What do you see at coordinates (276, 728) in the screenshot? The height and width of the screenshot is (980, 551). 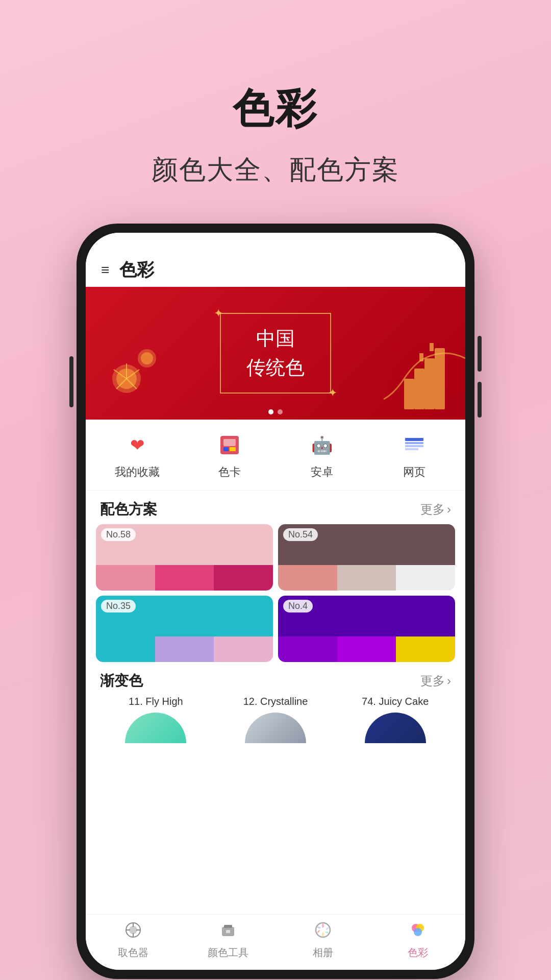 I see `gradient-circle-crystalline` at bounding box center [276, 728].